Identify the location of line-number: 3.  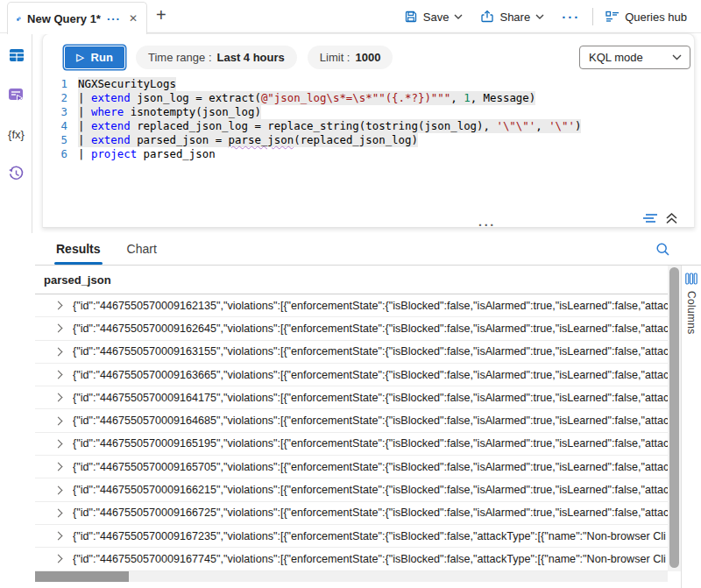
(59, 112).